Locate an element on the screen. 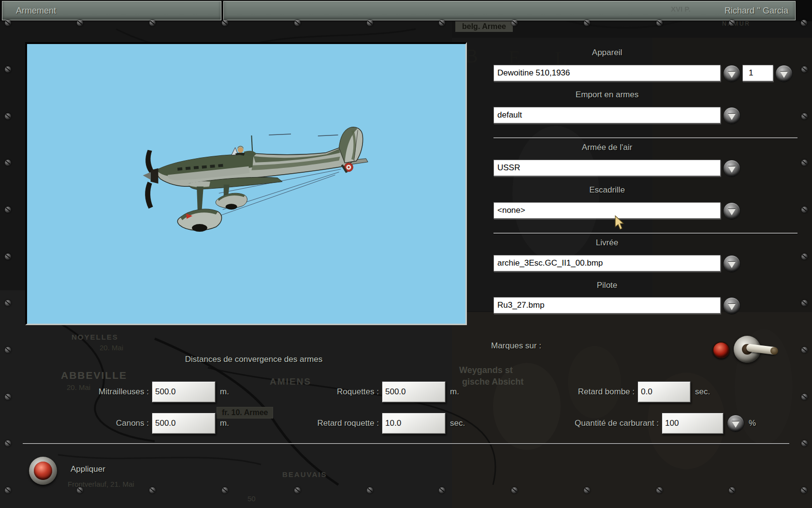  map-label: Frontverlauf, 21. Mai is located at coordinates (101, 484).